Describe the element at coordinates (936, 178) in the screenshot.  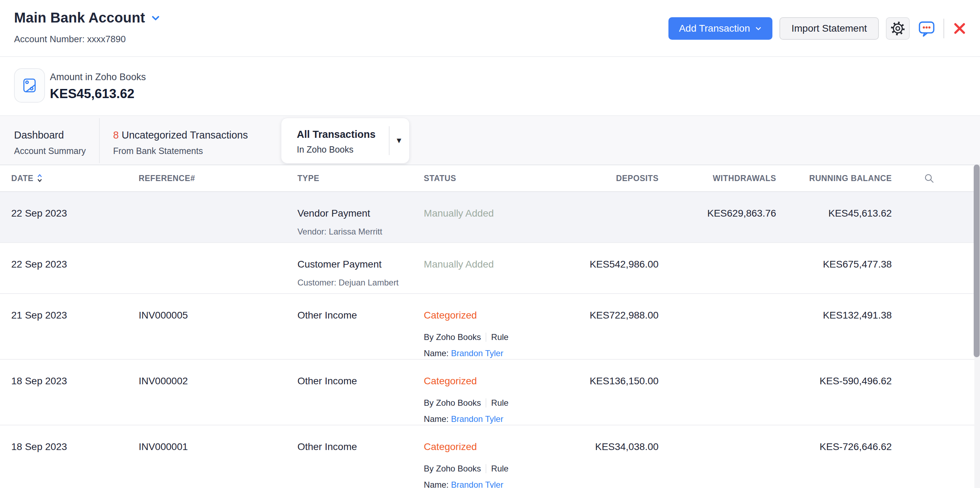
I see `table-search-button` at that location.